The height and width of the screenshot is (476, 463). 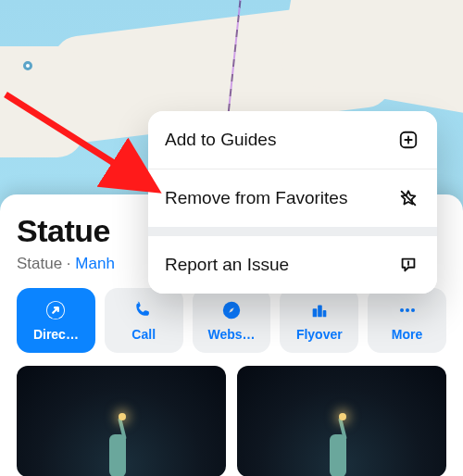 What do you see at coordinates (293, 232) in the screenshot?
I see `menu-separator` at bounding box center [293, 232].